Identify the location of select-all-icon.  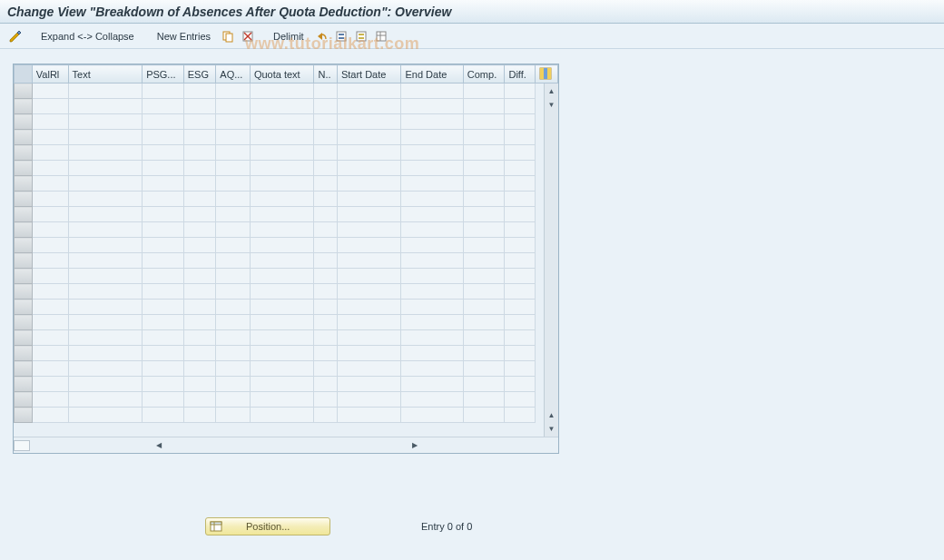
(341, 36).